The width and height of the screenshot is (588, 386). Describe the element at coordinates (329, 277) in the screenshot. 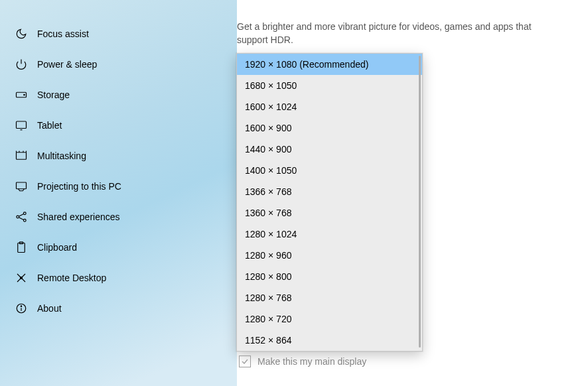

I see `resolution-option: 1280 × 800` at that location.